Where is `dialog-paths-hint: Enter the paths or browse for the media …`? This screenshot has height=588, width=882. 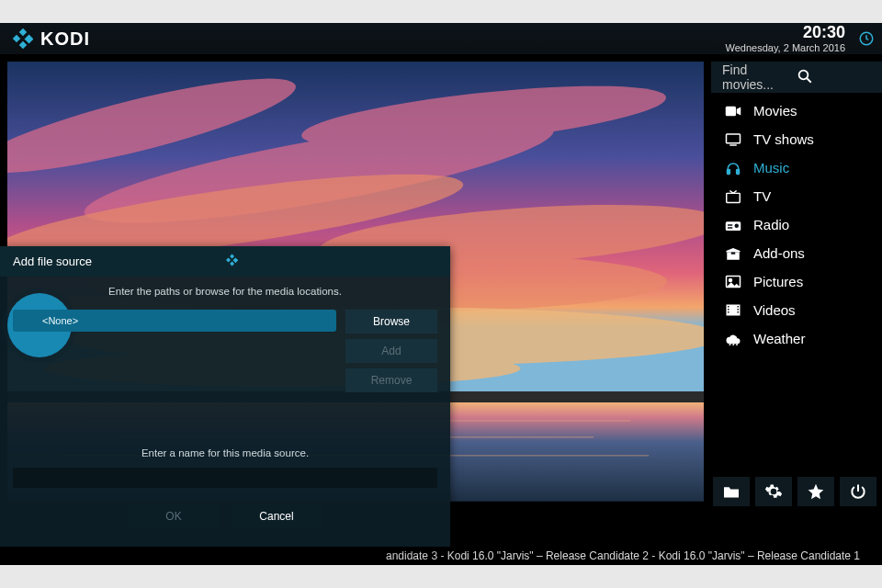
dialog-paths-hint: Enter the paths or browse for the media … is located at coordinates (225, 291).